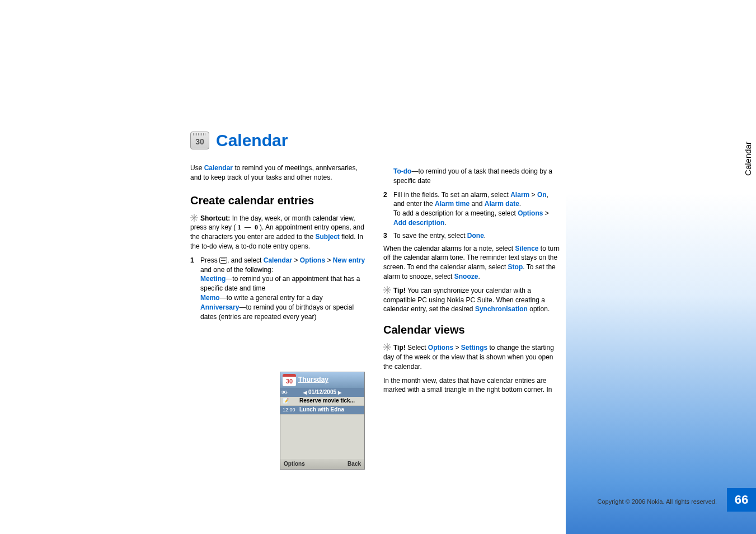  I want to click on calendar-app-icon: 30, so click(200, 140).